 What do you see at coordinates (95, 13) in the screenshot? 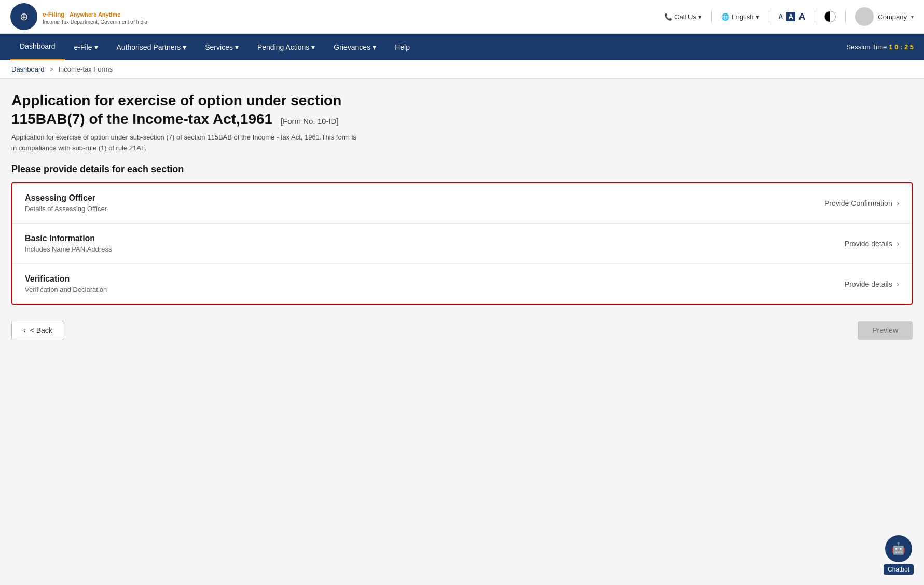
I see `logo-title: e-Filing Anywhere Anytime` at bounding box center [95, 13].